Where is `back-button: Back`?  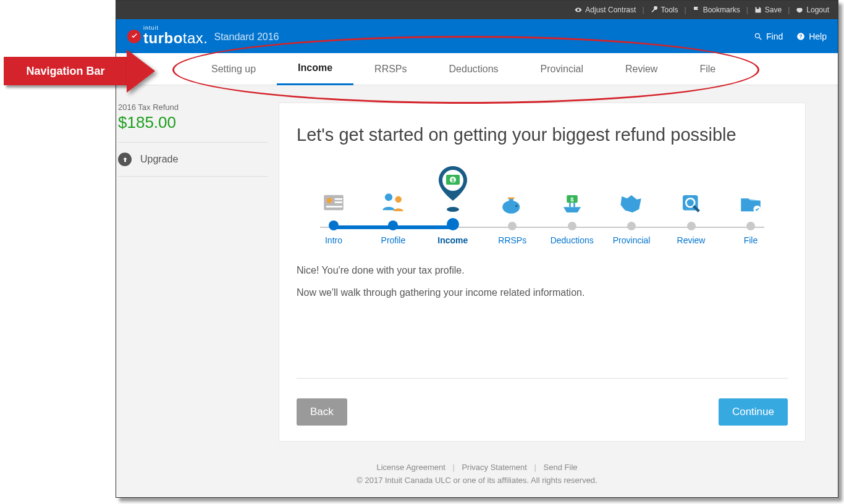
back-button: Back is located at coordinates (322, 412).